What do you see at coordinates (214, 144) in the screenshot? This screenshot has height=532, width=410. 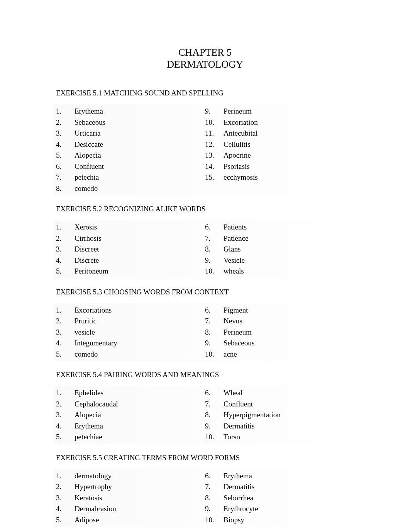 I see `item-number: 12.` at bounding box center [214, 144].